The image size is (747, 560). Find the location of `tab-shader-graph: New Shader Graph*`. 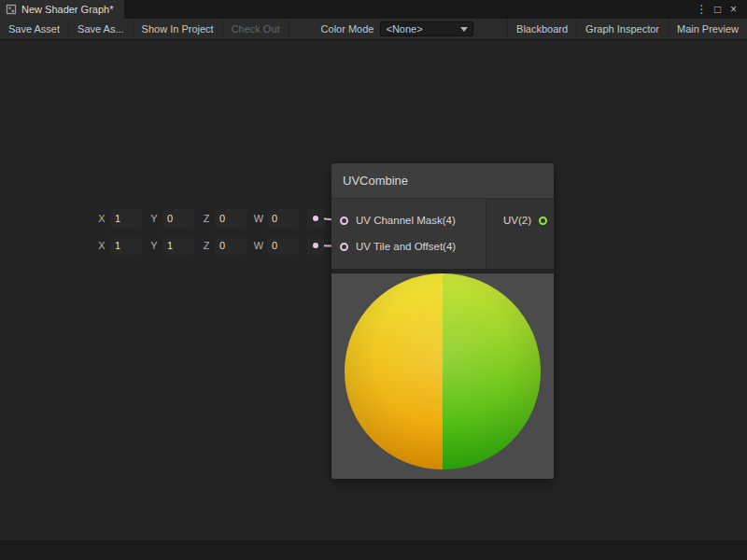

tab-shader-graph: New Shader Graph* is located at coordinates (62, 9).